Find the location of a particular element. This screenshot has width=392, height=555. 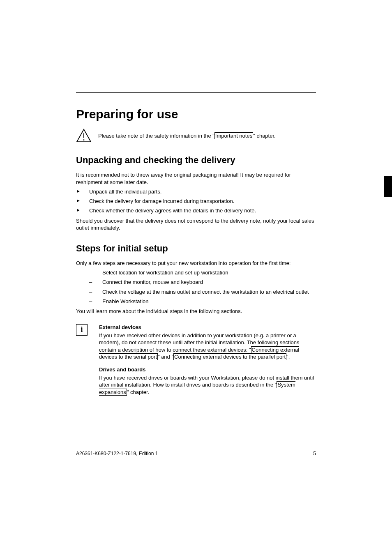

footer-docid: A26361-K680-Z122-1-7619, Edition 1 is located at coordinates (117, 454).